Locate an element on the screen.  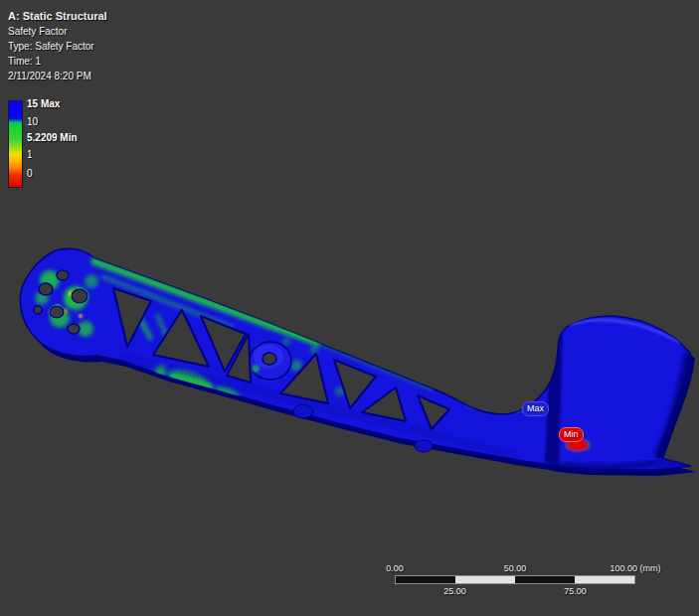
result-datetime: 2/11/2024 8:20 PM is located at coordinates (58, 76).